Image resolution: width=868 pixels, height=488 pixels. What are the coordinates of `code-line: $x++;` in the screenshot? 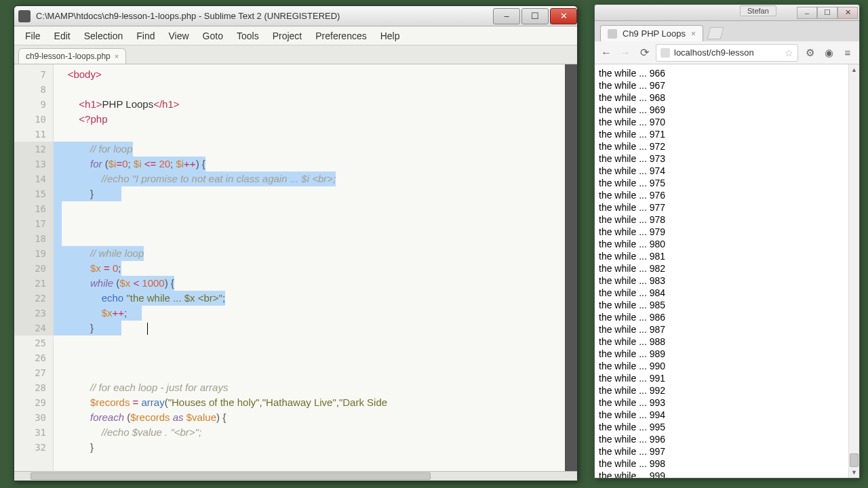 It's located at (309, 313).